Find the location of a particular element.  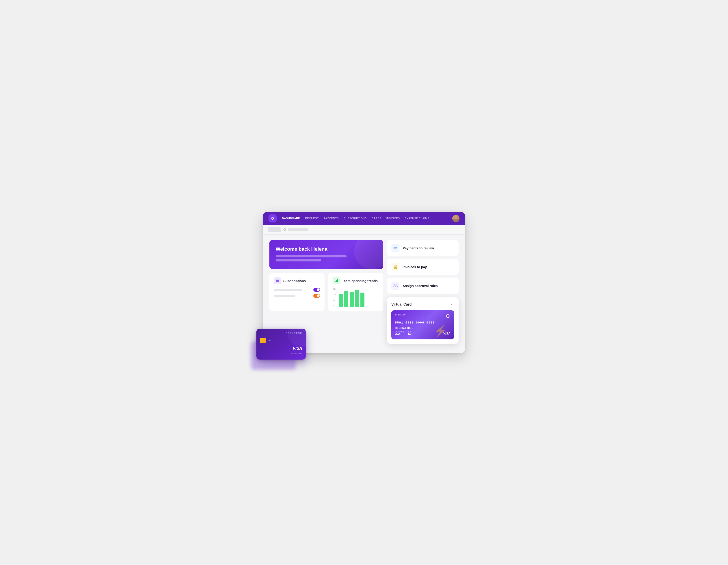

vc-details: VALID THRU 08/26 CVC 123 is located at coordinates (403, 333).